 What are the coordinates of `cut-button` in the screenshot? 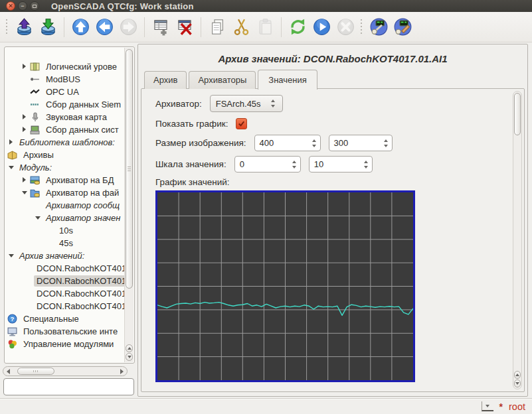 It's located at (241, 27).